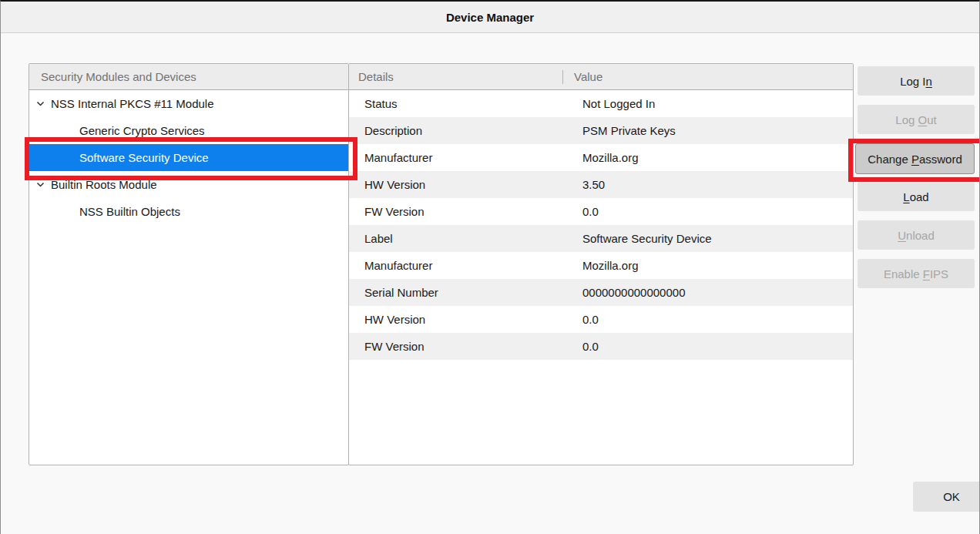 Image resolution: width=980 pixels, height=534 pixels. Describe the element at coordinates (916, 196) in the screenshot. I see `load-button: Load` at that location.